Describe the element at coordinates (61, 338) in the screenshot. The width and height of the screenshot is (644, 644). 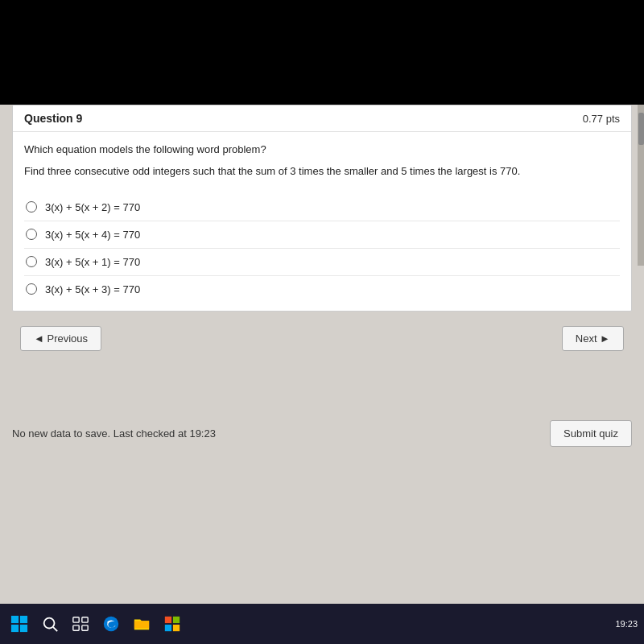
I see `previous-button: ◄ Previous` at that location.